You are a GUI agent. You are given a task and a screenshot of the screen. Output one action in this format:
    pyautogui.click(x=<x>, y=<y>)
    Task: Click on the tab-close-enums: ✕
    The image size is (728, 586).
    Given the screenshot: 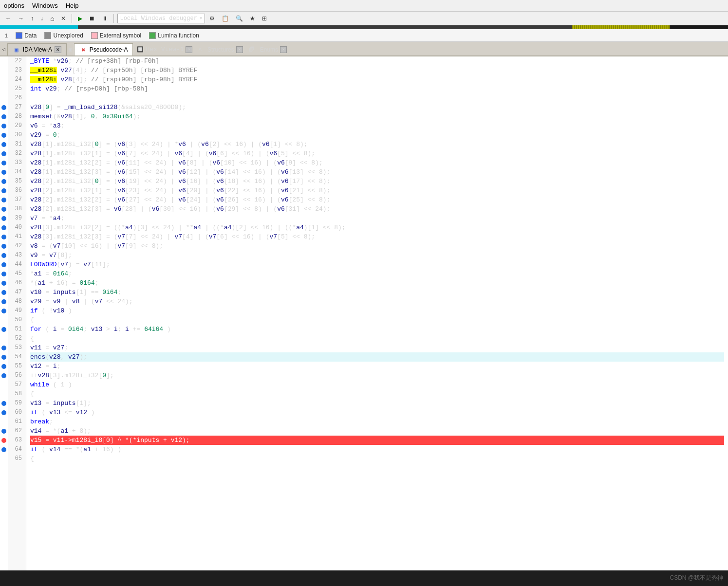 What is the action you would take?
    pyautogui.click(x=283, y=50)
    